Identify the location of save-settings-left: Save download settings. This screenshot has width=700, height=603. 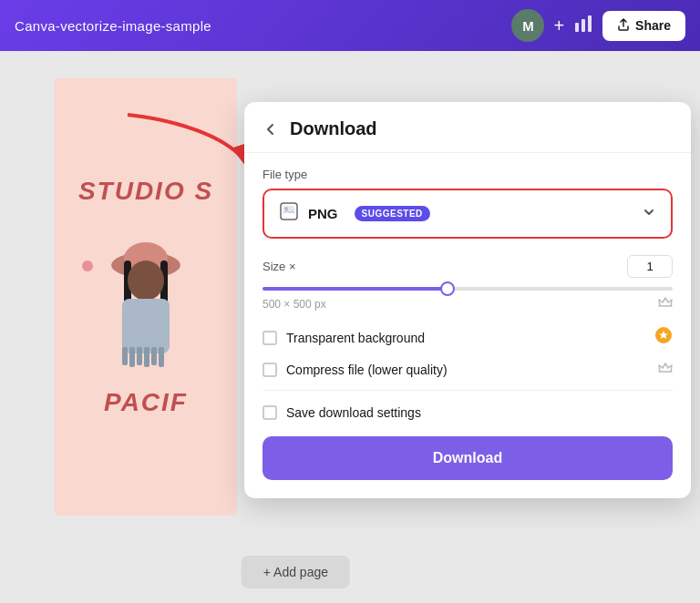
(342, 413).